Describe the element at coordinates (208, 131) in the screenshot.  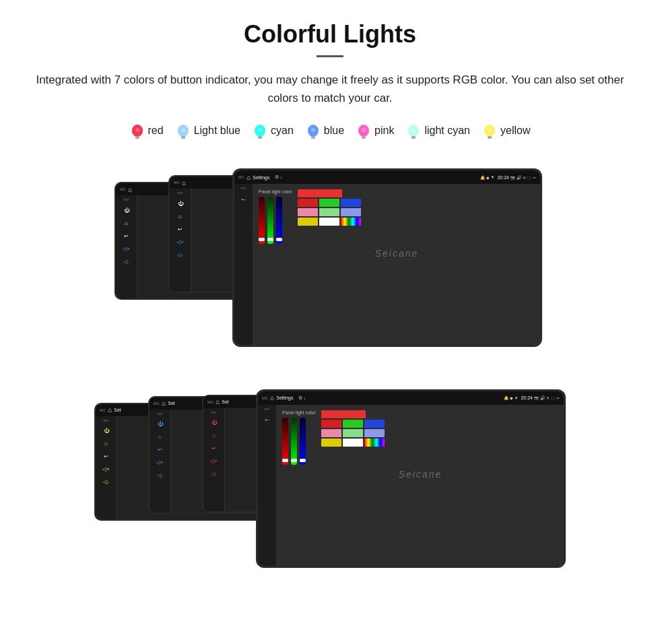
I see `color-item-lightblue: Light blue` at that location.